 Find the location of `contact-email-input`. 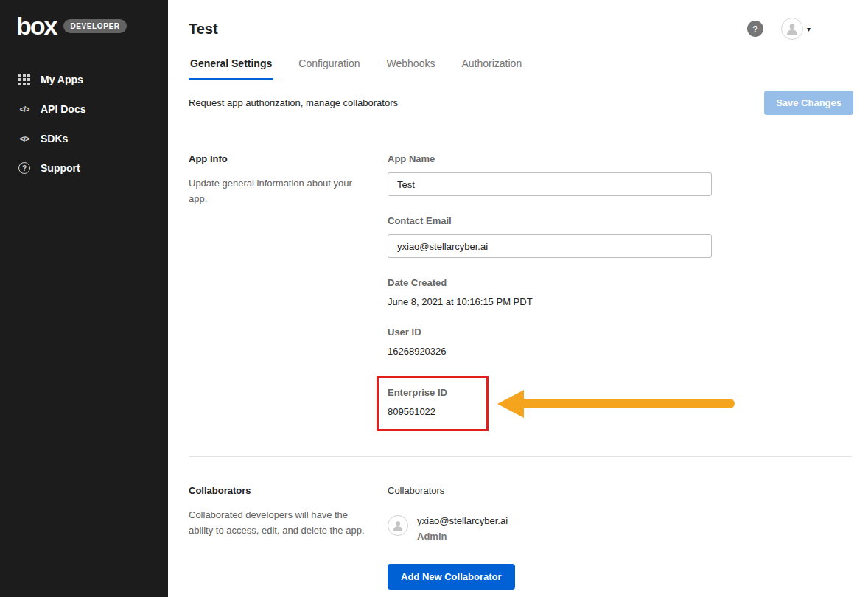

contact-email-input is located at coordinates (550, 246).